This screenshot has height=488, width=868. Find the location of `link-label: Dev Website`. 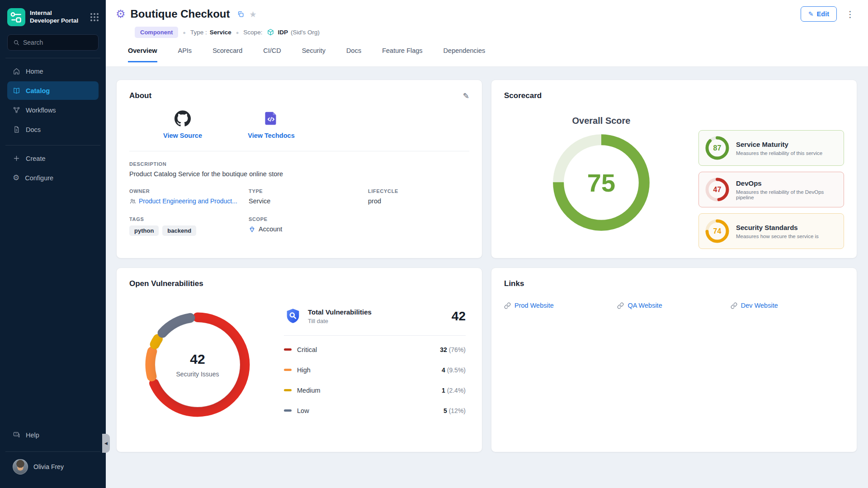

link-label: Dev Website is located at coordinates (760, 305).